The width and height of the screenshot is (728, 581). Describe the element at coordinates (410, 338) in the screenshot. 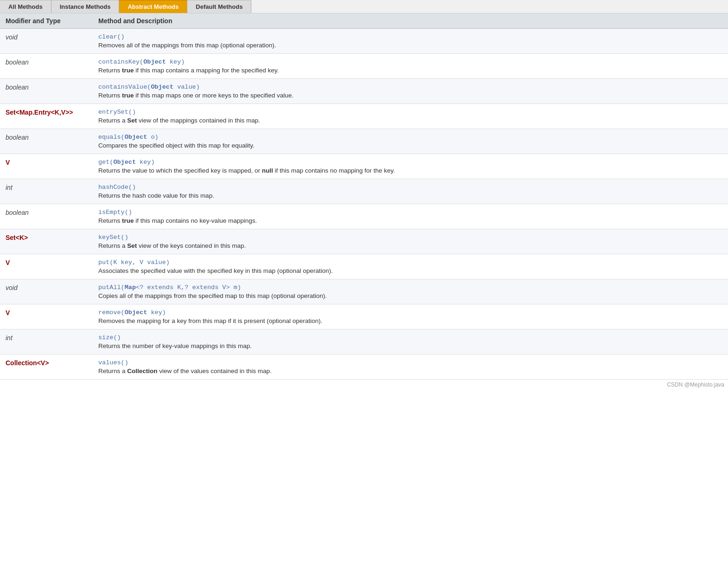

I see `method-signature: size()` at that location.